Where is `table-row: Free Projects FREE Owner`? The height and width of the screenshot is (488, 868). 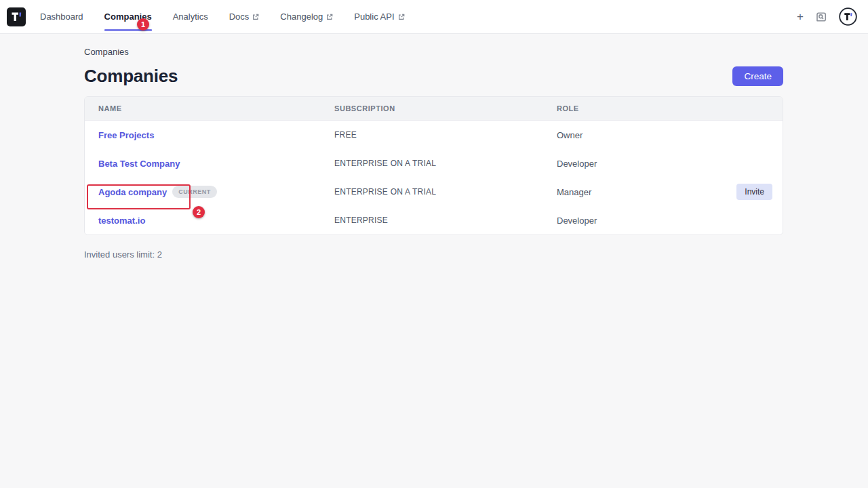
table-row: Free Projects FREE Owner is located at coordinates (434, 135).